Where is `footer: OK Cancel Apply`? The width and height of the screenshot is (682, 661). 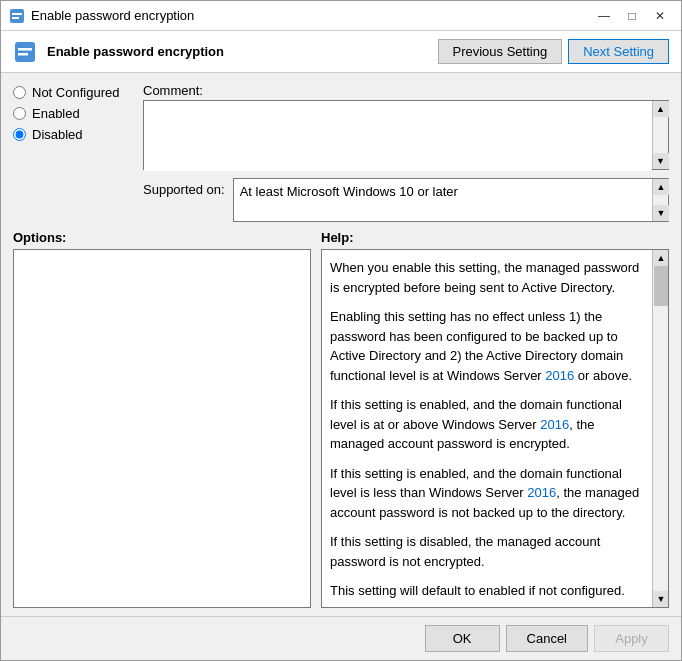 footer: OK Cancel Apply is located at coordinates (341, 638).